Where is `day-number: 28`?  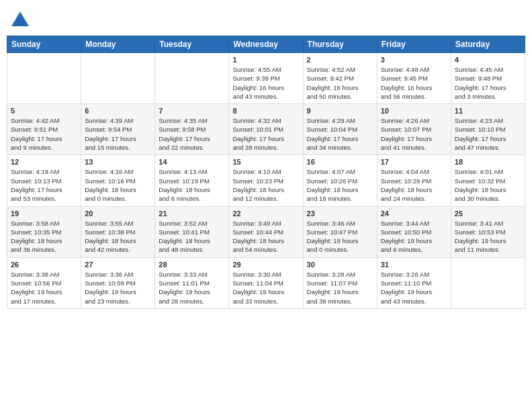 day-number: 28 is located at coordinates (192, 265).